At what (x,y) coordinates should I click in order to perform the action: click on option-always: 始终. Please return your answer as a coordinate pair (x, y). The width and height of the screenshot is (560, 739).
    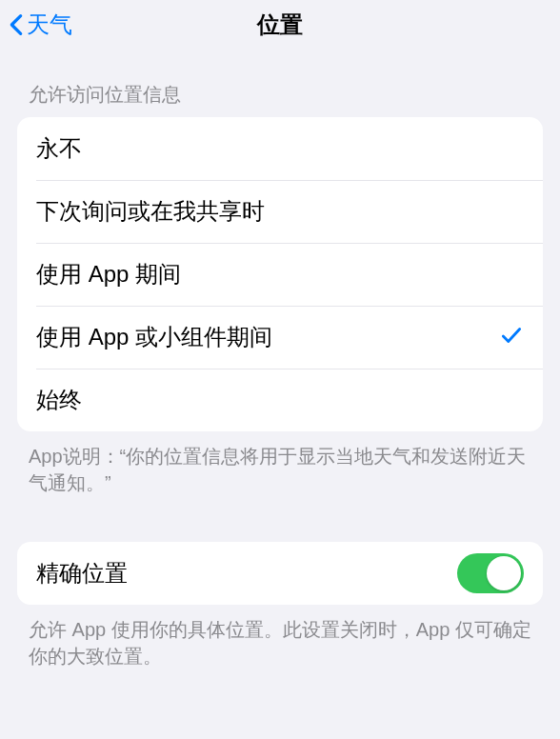
    Looking at the image, I should click on (280, 400).